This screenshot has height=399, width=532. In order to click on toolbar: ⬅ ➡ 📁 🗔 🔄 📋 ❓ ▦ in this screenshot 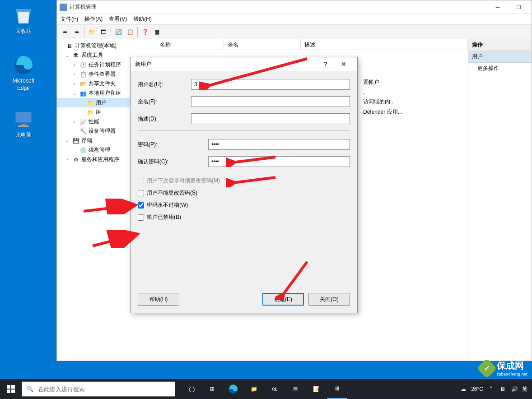, I will do `click(294, 32)`.